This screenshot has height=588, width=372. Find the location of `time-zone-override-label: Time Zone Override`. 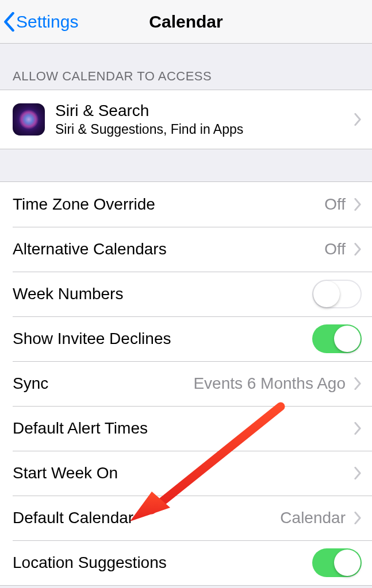

time-zone-override-label: Time Zone Override is located at coordinates (84, 204).